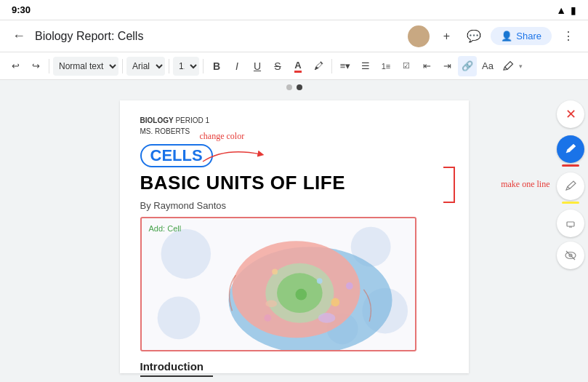  What do you see at coordinates (451, 186) in the screenshot?
I see `bracket-svg` at bounding box center [451, 186].